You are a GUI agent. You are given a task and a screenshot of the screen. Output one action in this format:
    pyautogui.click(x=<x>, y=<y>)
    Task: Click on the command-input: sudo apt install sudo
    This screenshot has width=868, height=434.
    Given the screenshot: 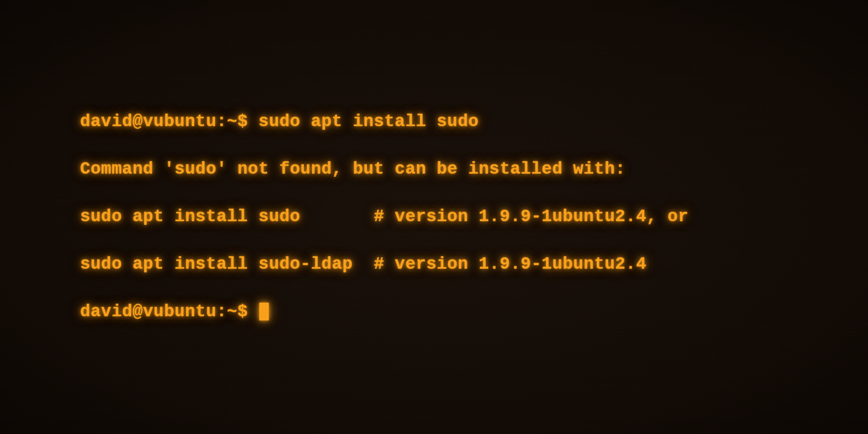 What is the action you would take?
    pyautogui.click(x=368, y=122)
    